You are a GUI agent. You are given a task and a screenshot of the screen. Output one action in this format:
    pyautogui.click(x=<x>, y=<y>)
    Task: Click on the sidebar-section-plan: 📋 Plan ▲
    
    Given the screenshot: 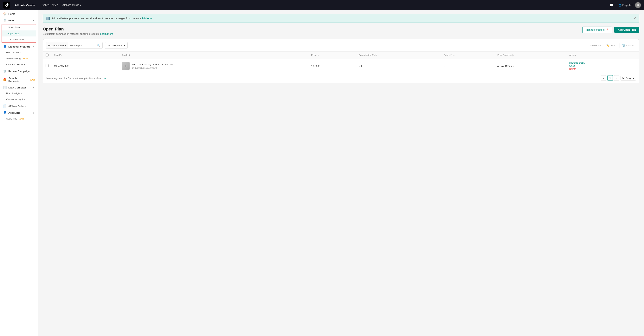 What is the action you would take?
    pyautogui.click(x=19, y=20)
    